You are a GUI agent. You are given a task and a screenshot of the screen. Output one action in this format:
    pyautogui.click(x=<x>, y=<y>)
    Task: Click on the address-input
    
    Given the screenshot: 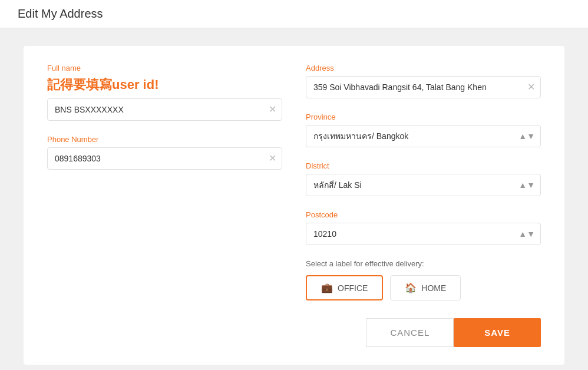 What is the action you would take?
    pyautogui.click(x=423, y=87)
    